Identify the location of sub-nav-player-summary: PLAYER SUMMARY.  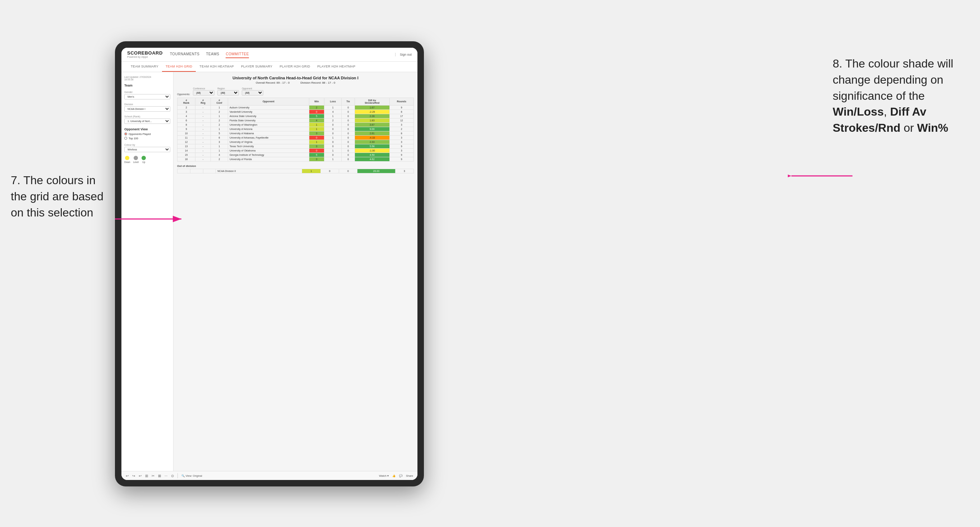
(256, 67).